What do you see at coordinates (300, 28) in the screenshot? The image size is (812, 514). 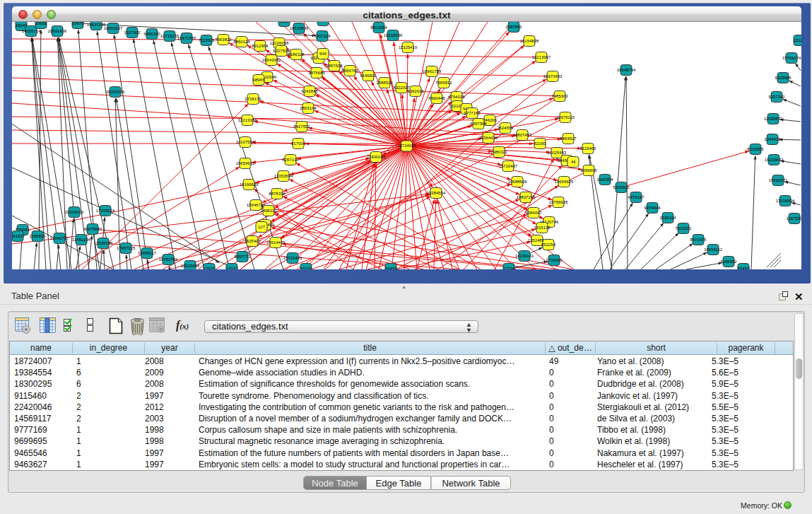 I see `svg-text: 16033809` at bounding box center [300, 28].